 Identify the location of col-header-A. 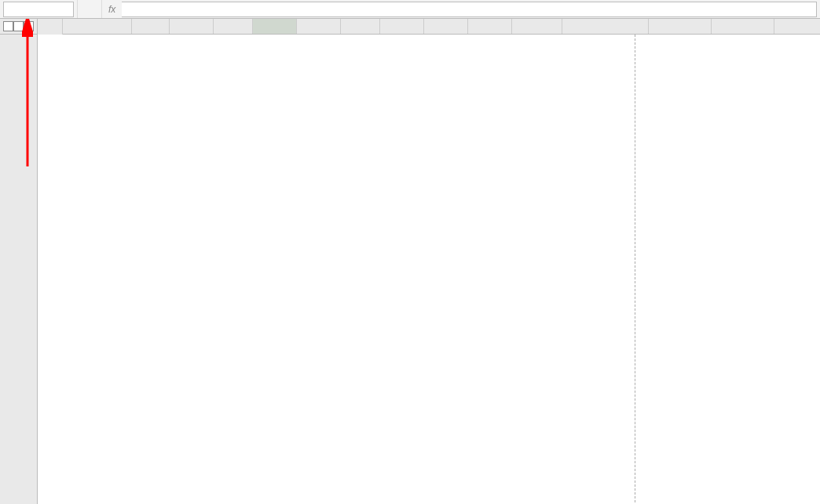
(97, 27).